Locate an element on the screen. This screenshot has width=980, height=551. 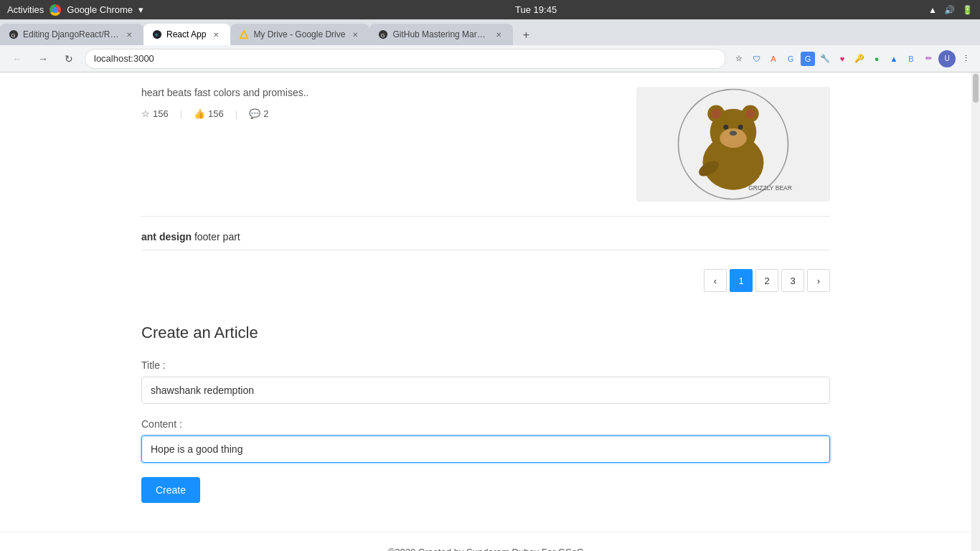
shield-icon: 🛡 is located at coordinates (756, 59).